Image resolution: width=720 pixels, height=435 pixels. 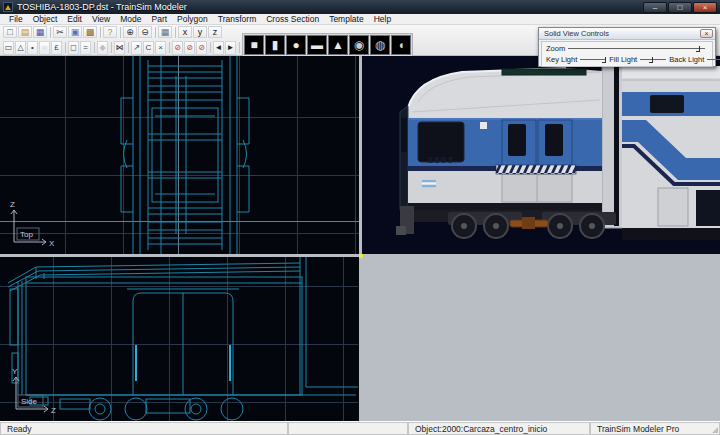 What do you see at coordinates (348, 428) in the screenshot?
I see `status-empty` at bounding box center [348, 428].